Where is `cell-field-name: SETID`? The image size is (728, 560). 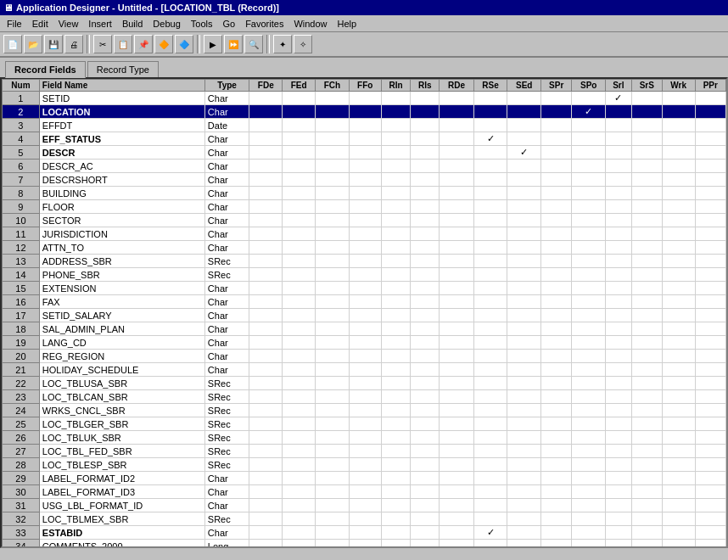
cell-field-name: SETID is located at coordinates (122, 98).